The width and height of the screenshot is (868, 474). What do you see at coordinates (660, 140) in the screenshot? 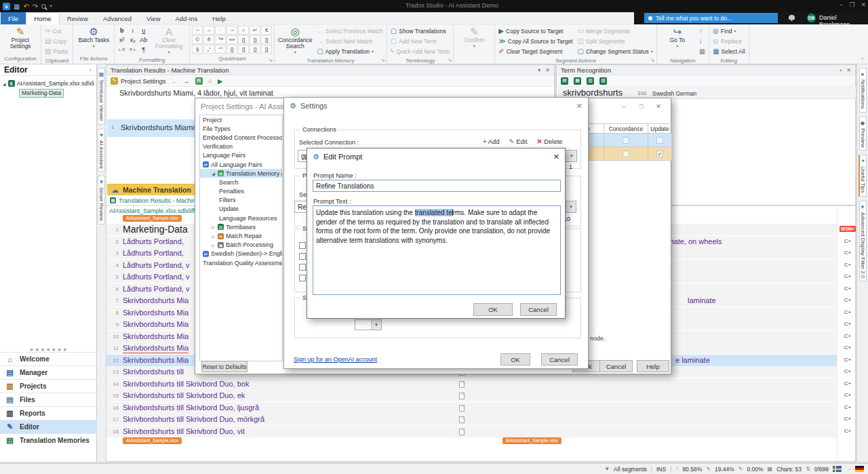
I see `update-checkbox` at bounding box center [660, 140].